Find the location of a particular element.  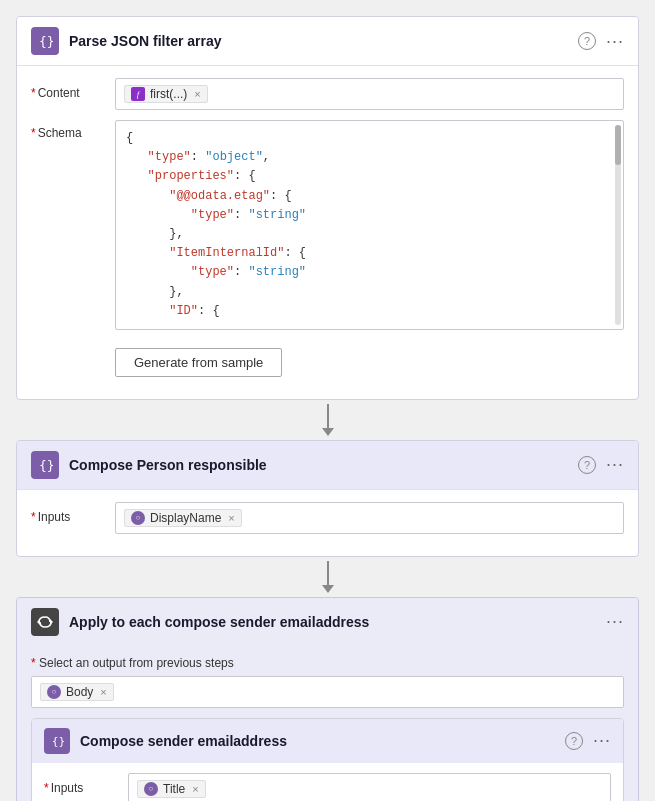

fx-icon: f is located at coordinates (138, 94).